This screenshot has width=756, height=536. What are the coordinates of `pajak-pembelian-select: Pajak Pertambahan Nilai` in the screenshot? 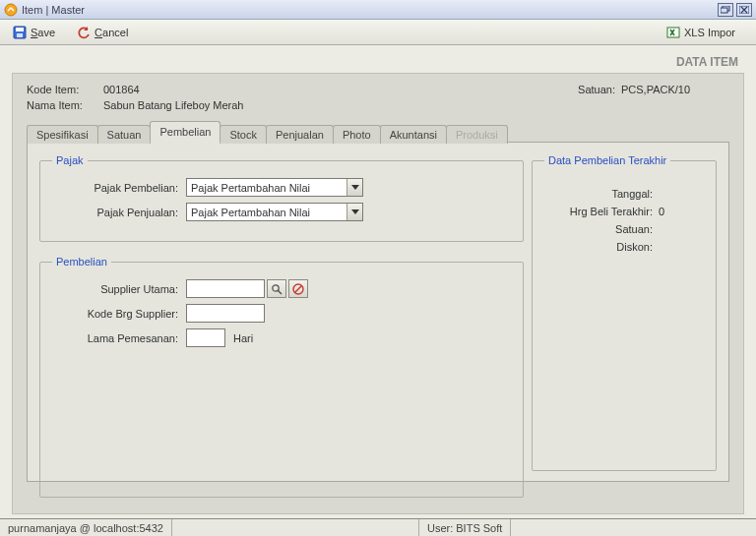 It's located at (275, 187).